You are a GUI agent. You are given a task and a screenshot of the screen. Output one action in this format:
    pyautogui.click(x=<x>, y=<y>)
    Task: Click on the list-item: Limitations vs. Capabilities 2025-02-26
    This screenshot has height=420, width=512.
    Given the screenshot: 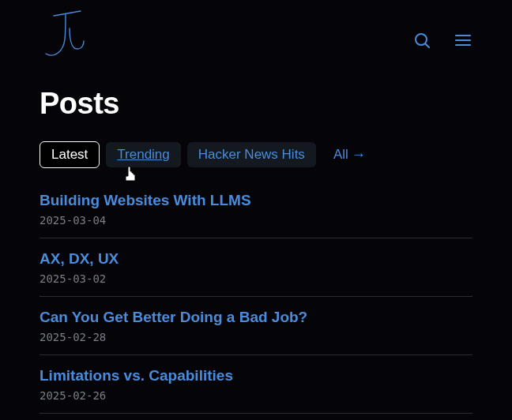 What is the action you would take?
    pyautogui.click(x=256, y=384)
    